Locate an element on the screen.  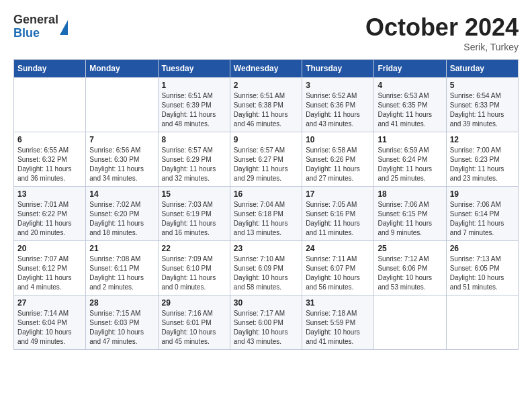
day-info: Sunrise: 7:07 AMSunset: 6:12 PMDaylight:… is located at coordinates (50, 273).